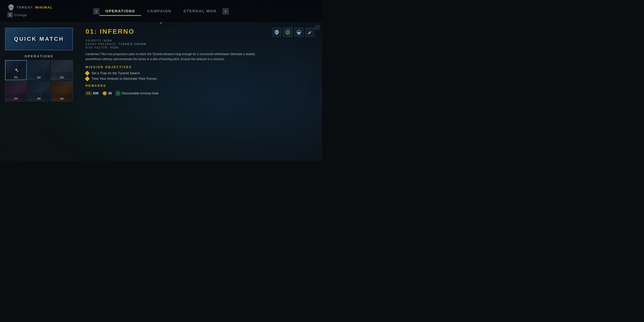 This screenshot has height=322, width=644. Describe the element at coordinates (200, 73) in the screenshot. I see `objective-item-1: Set a Trap for the Tyranid Swarm.` at that location.